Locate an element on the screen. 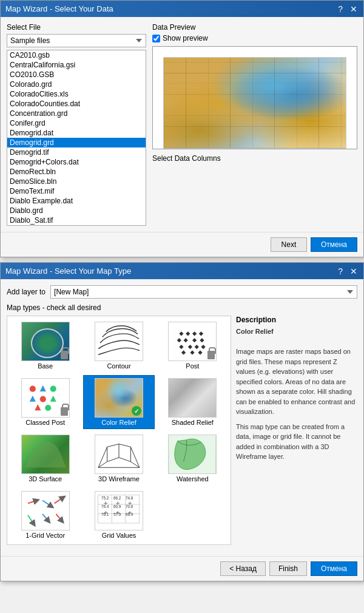  map-type-3d-surface: 3D Surface is located at coordinates (45, 459).